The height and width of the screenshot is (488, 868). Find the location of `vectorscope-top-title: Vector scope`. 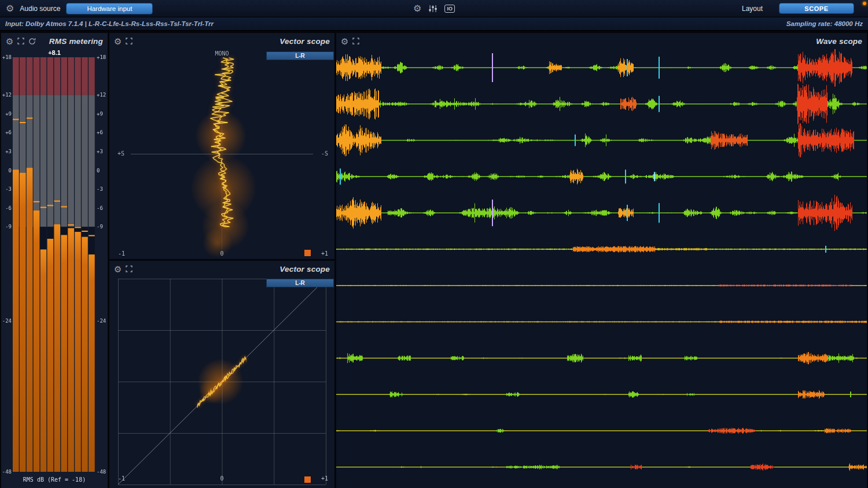

vectorscope-top-title: Vector scope is located at coordinates (304, 42).